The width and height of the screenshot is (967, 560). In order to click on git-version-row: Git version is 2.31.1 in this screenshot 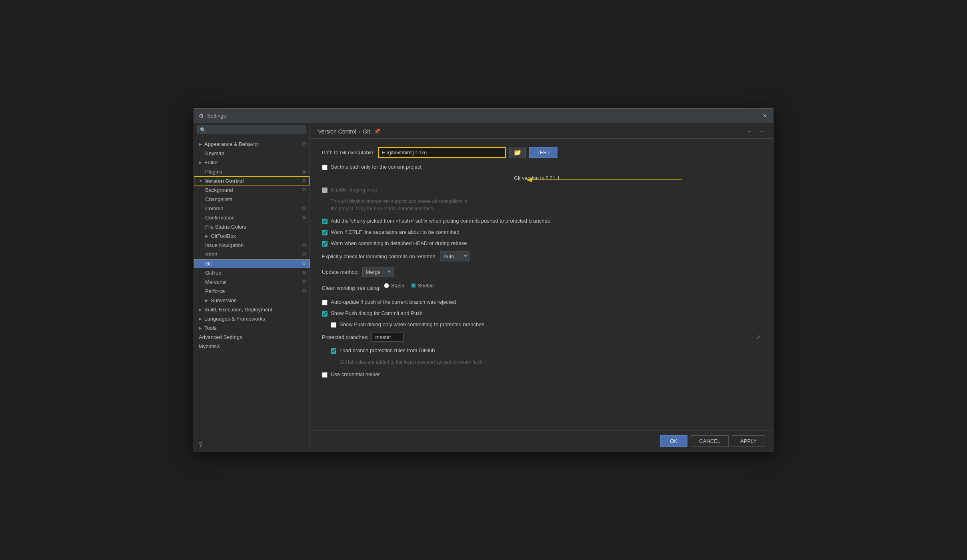, I will do `click(541, 178)`.